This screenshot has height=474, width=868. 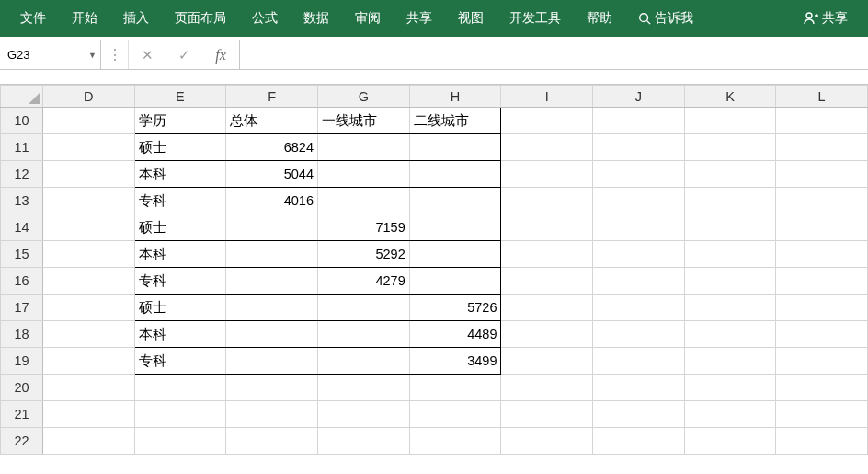 What do you see at coordinates (272, 388) in the screenshot?
I see `cell-F20` at bounding box center [272, 388].